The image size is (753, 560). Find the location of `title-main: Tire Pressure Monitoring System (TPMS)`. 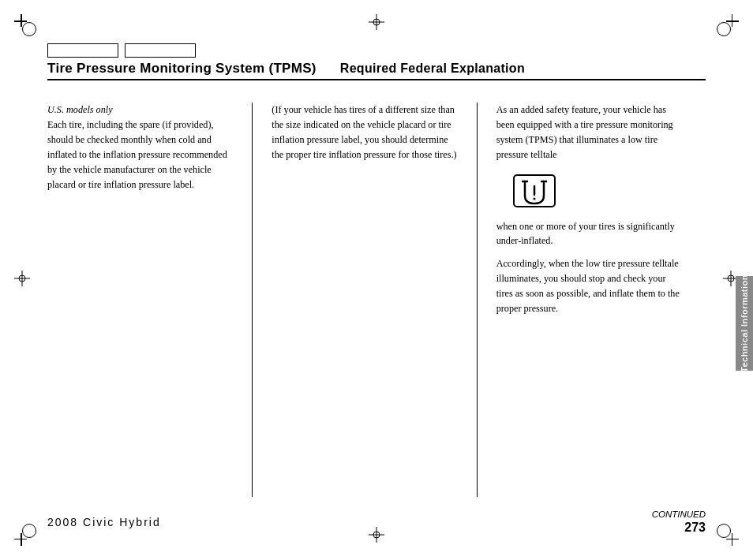

title-main: Tire Pressure Monitoring System (TPMS) is located at coordinates (182, 69).